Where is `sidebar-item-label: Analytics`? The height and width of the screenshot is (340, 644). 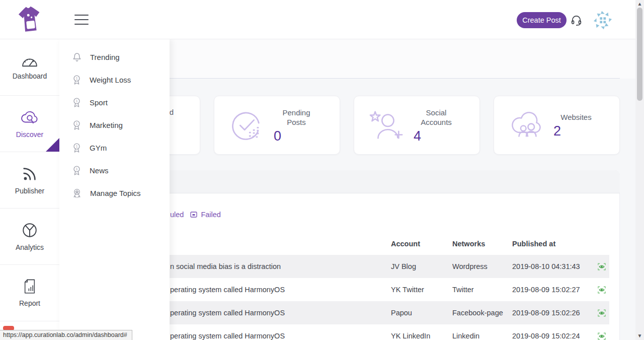 sidebar-item-label: Analytics is located at coordinates (30, 247).